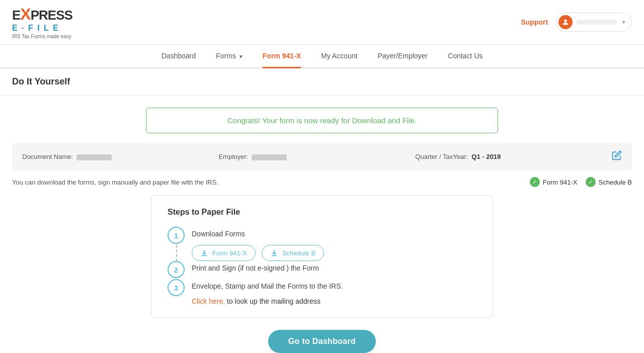 The image size is (644, 353). What do you see at coordinates (486, 157) in the screenshot?
I see `quarter-value: Q1 - 2019` at bounding box center [486, 157].